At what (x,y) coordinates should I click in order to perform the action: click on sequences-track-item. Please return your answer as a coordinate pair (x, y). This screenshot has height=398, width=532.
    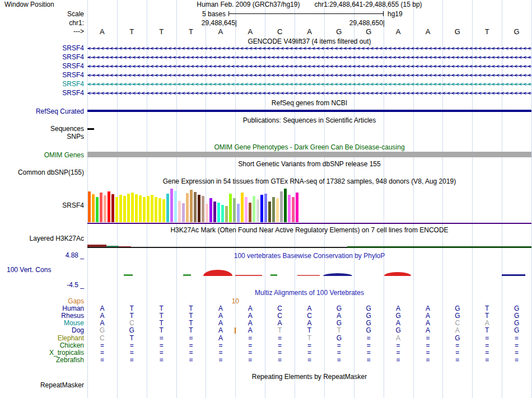
    Looking at the image, I should click on (91, 129).